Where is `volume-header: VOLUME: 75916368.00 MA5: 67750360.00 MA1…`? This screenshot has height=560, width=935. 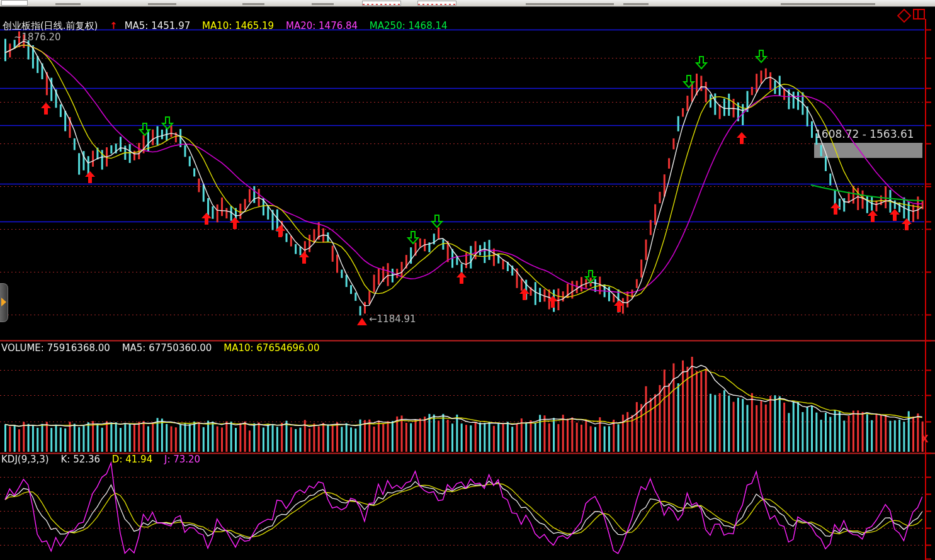
volume-header: VOLUME: 75916368.00 MA5: 67750360.00 MA1… is located at coordinates (165, 348).